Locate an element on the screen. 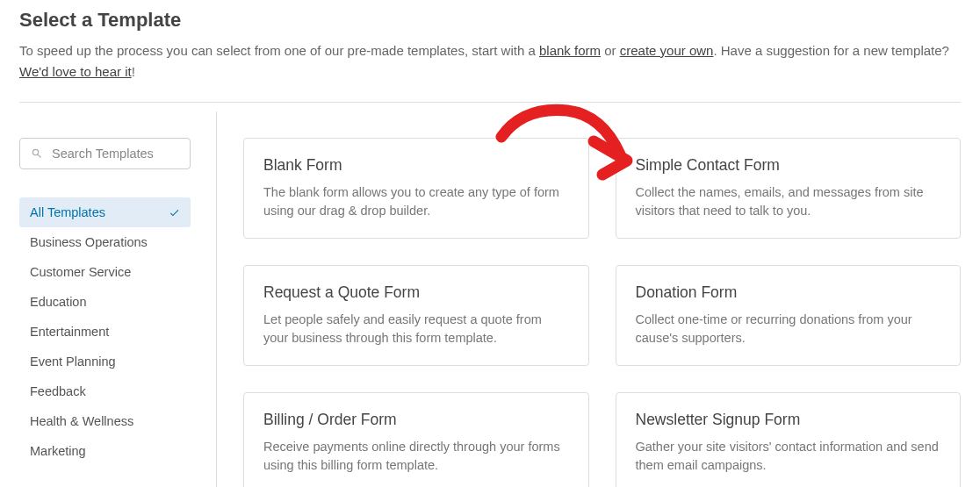 The width and height of the screenshot is (980, 487). page-description: To speed up the process you can select f… is located at coordinates (490, 61).